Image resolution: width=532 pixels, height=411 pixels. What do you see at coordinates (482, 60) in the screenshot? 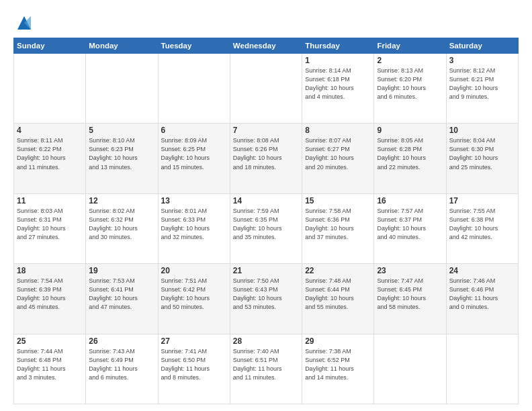
I see `day-number: 3` at bounding box center [482, 60].